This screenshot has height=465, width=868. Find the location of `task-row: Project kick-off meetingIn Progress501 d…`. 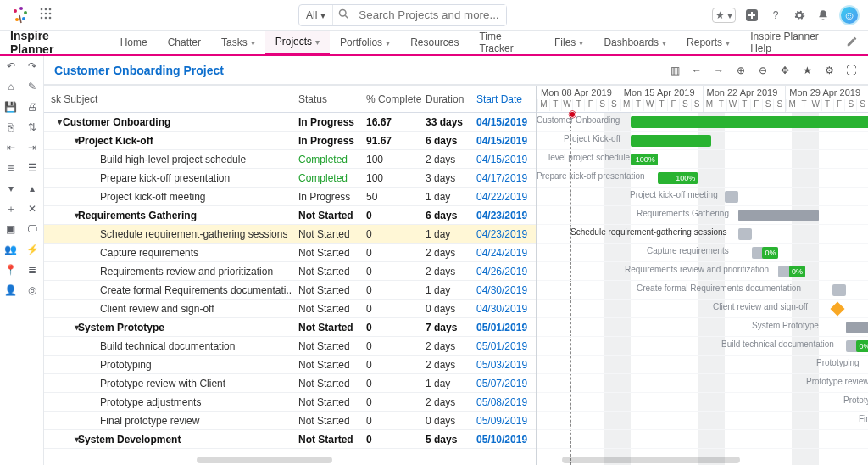

task-row: Project kick-off meetingIn Progress501 d… is located at coordinates (290, 197).